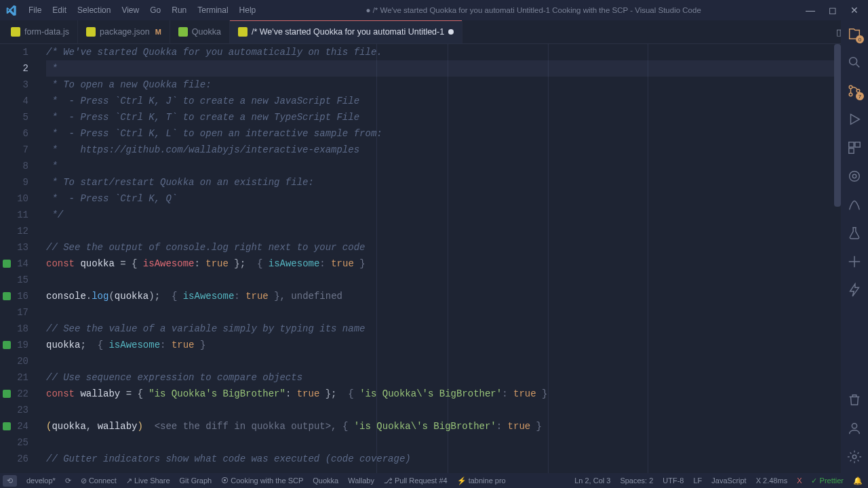  Describe the element at coordinates (854, 428) in the screenshot. I see `account-icon` at that location.